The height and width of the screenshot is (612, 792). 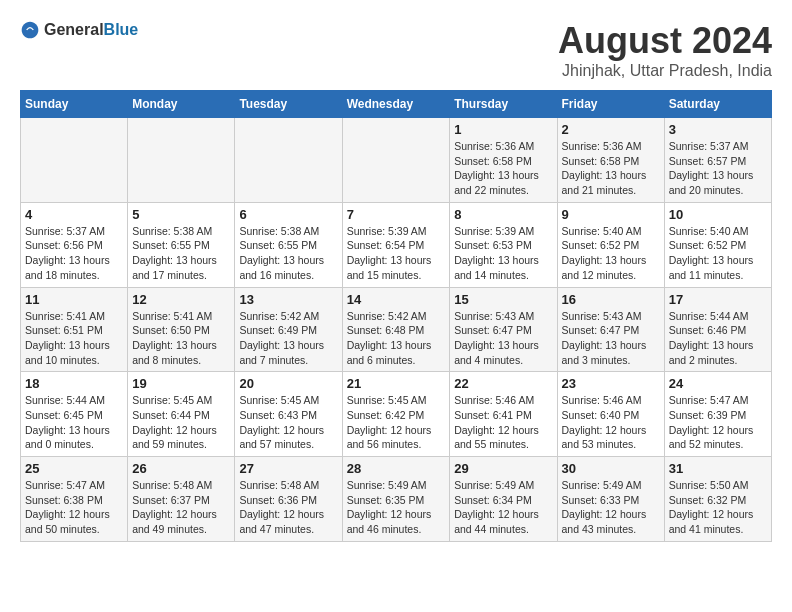 I want to click on calendar-cell: 26Sunrise: 5:48 AM Sunset: 6:37 PM Dayli…, so click(x=182, y=500).